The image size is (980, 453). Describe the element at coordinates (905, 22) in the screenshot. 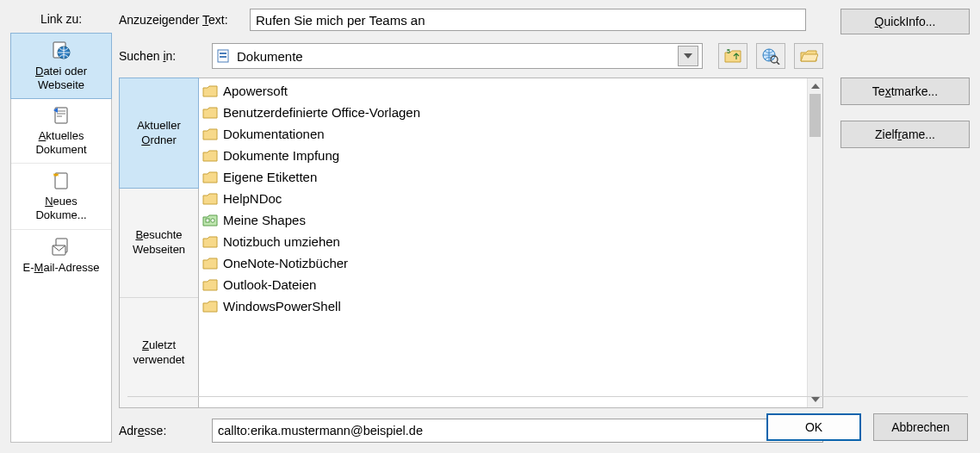

I see `quickinfo-button: QuickInfo...` at that location.